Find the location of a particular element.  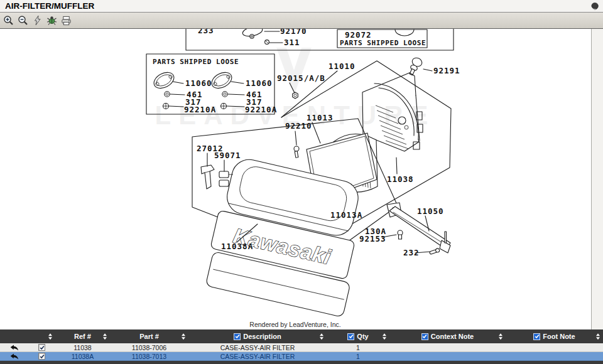

column-header-check is located at coordinates (41, 336).